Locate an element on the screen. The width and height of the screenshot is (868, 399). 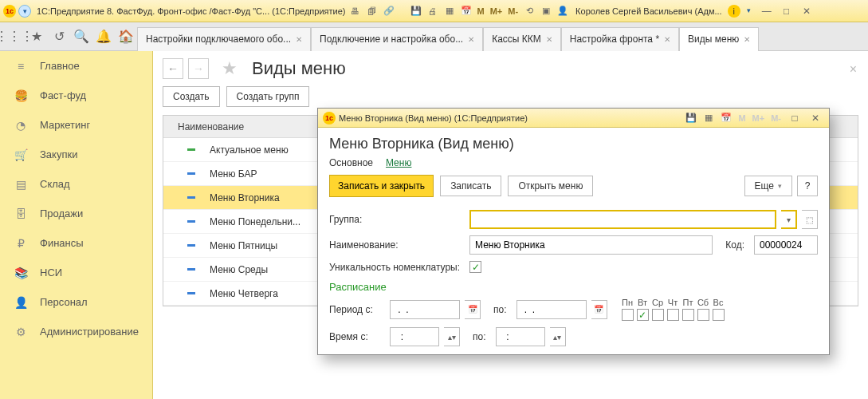
print-icon: 🖶 is located at coordinates (355, 11).